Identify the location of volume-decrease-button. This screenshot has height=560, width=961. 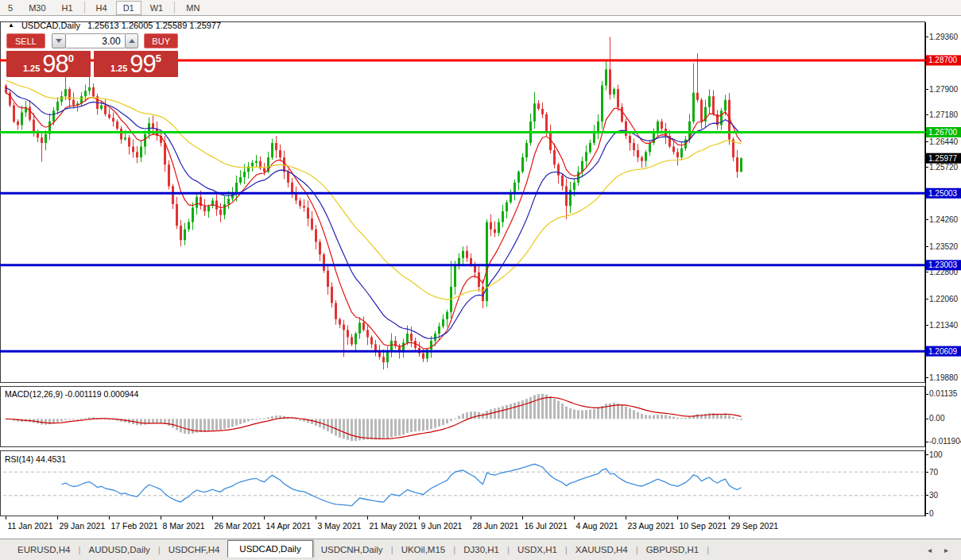
(59, 41).